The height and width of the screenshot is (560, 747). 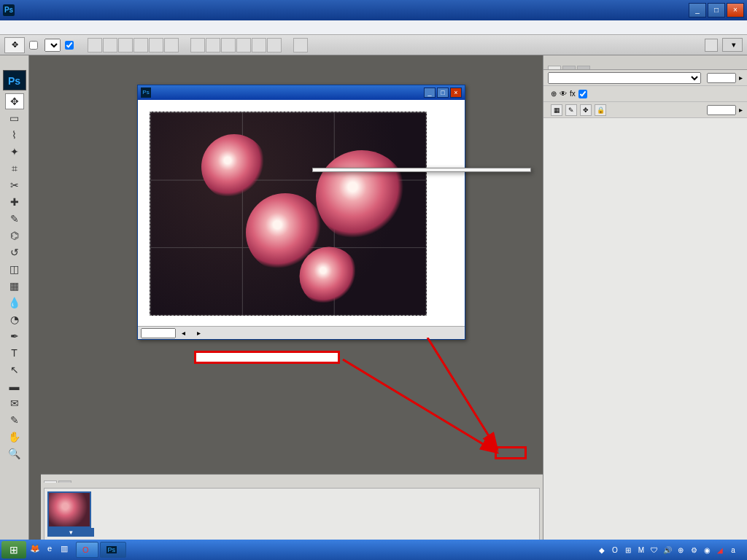 What do you see at coordinates (667, 550) in the screenshot?
I see `tray-icon: 🔊` at bounding box center [667, 550].